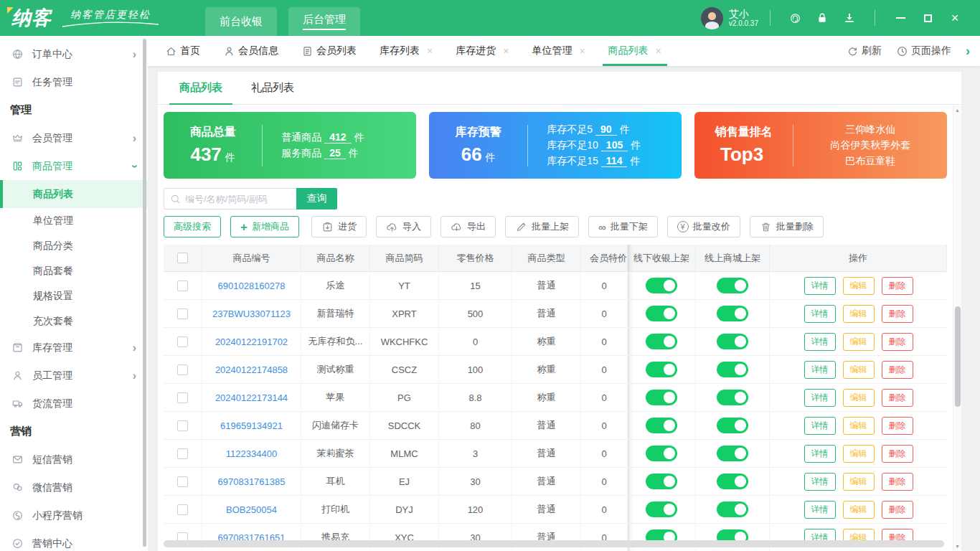 This screenshot has width=980, height=551. I want to click on sidebar-item-sms-marketing: 短信营销, so click(74, 459).